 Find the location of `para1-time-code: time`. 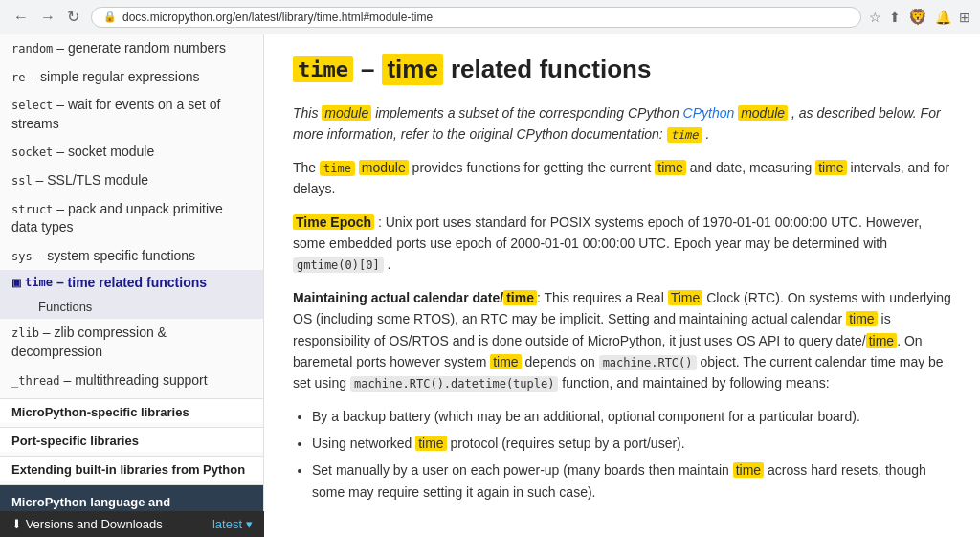

para1-time-code: time is located at coordinates (337, 168).